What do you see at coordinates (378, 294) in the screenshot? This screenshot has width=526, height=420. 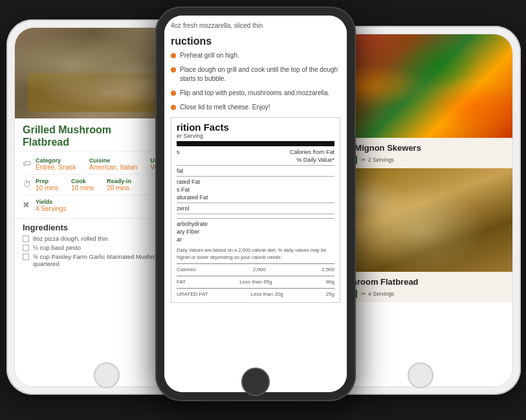 I see `flatbread-servings-tag: ✂ 4 Servings` at bounding box center [378, 294].